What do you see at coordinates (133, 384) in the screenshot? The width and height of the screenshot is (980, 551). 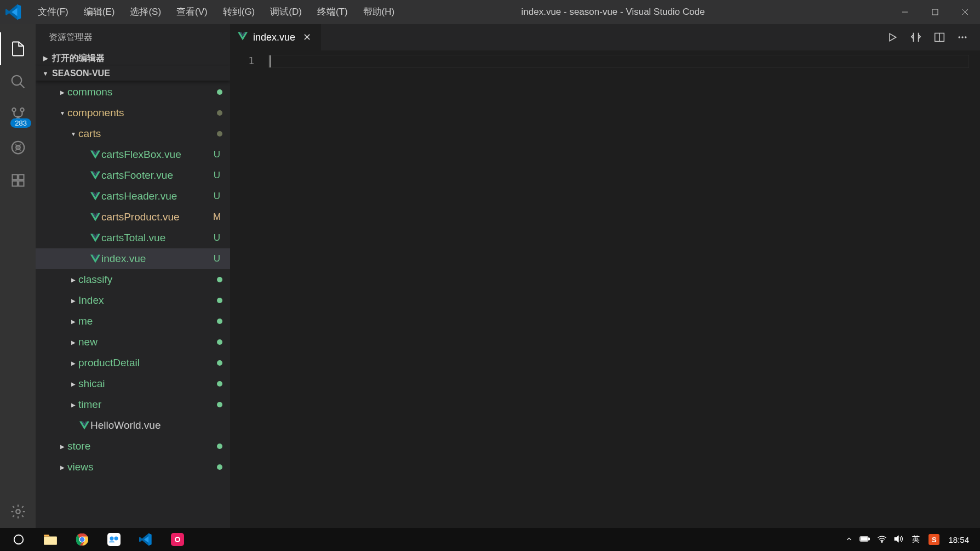 I see `tree-folder-shicai: shicai` at bounding box center [133, 384].